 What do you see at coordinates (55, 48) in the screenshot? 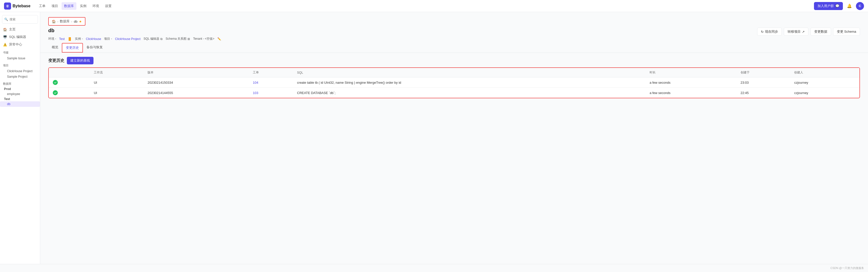
I see `tab-overview: 概览` at bounding box center [55, 48].